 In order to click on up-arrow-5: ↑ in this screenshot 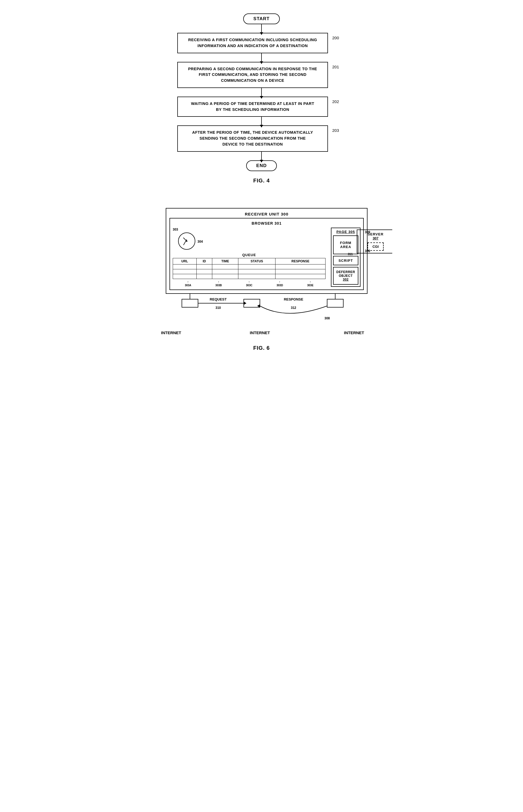, I will do `click(310, 282)`.